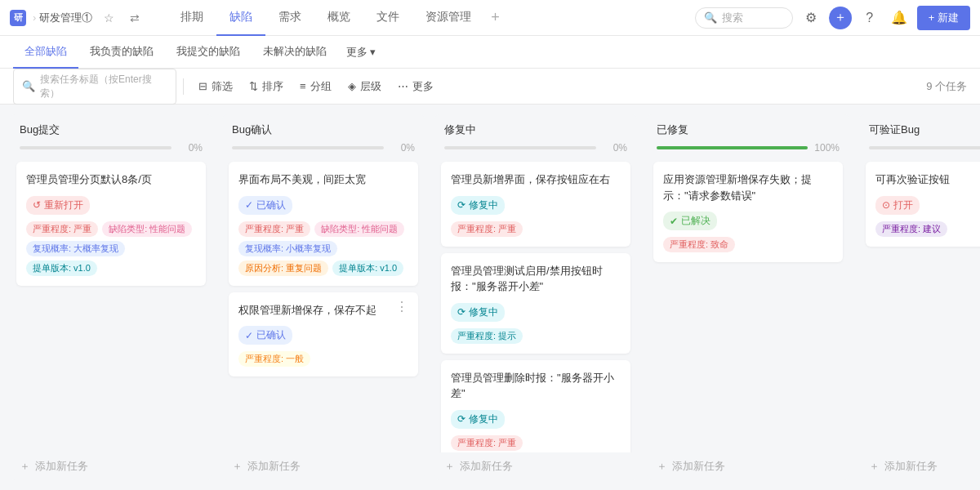  Describe the element at coordinates (748, 130) in the screenshot. I see `col-title-resolved: 已修复` at that location.